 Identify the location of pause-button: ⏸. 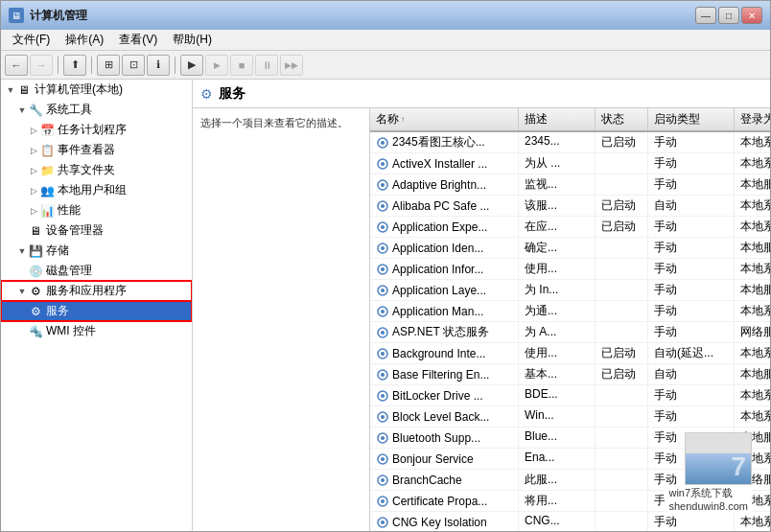
(267, 65).